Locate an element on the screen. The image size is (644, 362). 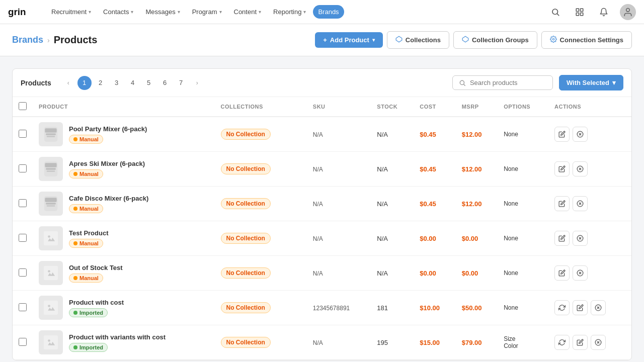
actions-cell is located at coordinates (590, 274).